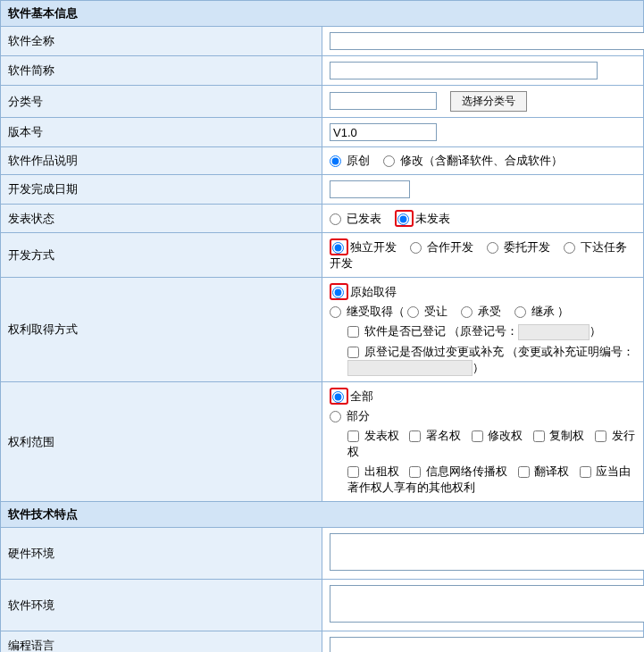 This screenshot has width=644, height=652. Describe the element at coordinates (162, 41) in the screenshot. I see `label-full-name: 软件全称` at that location.